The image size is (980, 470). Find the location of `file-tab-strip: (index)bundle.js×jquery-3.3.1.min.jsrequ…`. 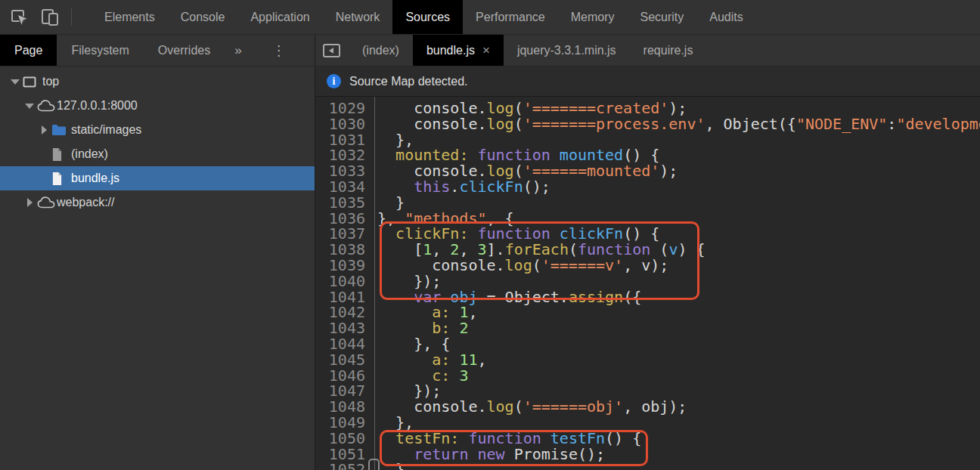

file-tab-strip: (index)bundle.js×jquery-3.3.1.min.jsrequ… is located at coordinates (528, 50).